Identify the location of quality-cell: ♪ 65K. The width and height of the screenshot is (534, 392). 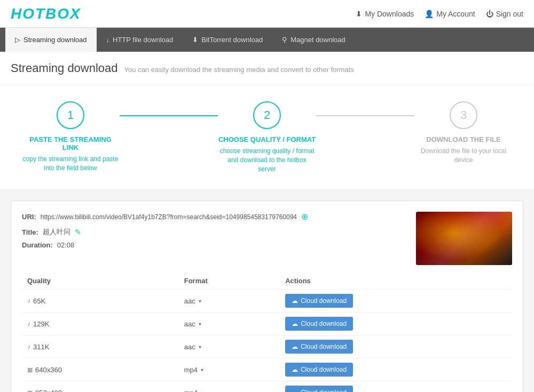
(100, 301).